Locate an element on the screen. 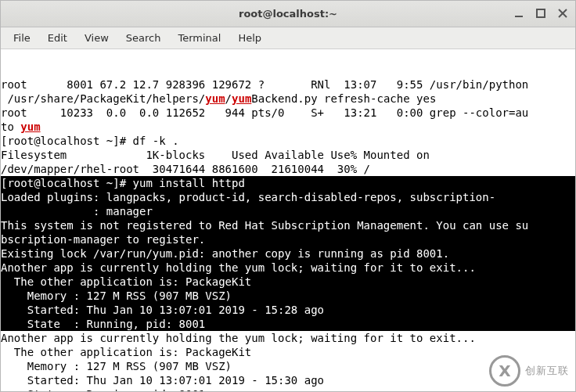 The image size is (576, 392). terminal-text: [root@localhost ~]# df -k . is located at coordinates (90, 141).